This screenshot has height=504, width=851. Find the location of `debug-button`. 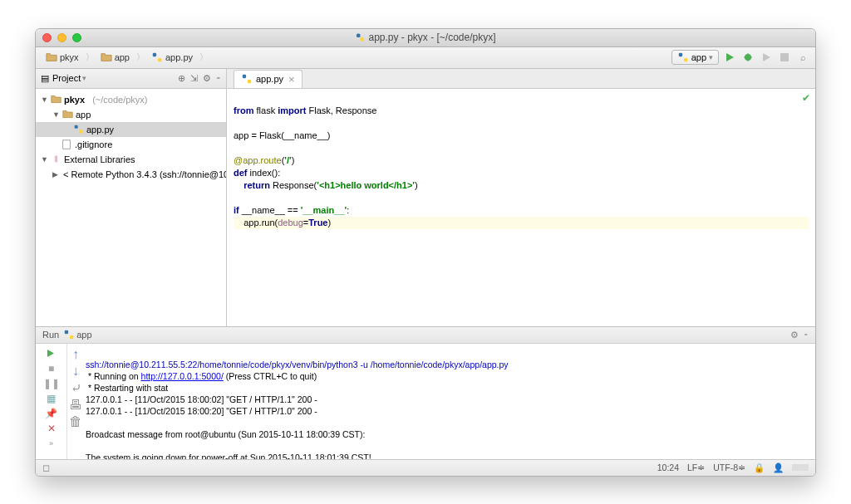

debug-button is located at coordinates (748, 57).